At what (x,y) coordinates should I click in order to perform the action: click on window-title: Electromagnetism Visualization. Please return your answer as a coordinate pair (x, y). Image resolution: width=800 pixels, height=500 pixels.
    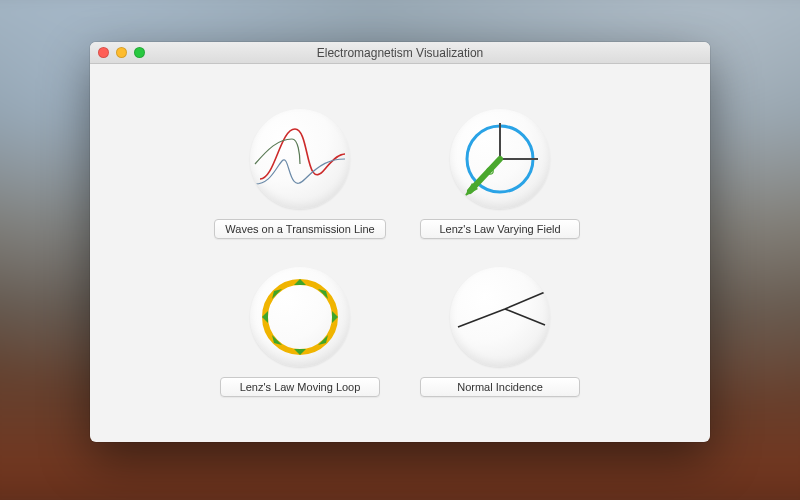
    Looking at the image, I should click on (400, 53).